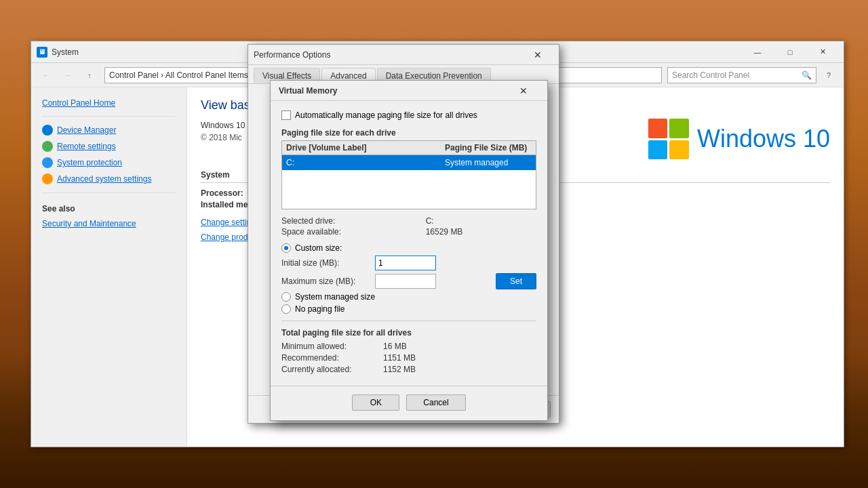  Describe the element at coordinates (409, 163) in the screenshot. I see `vm-table-row: C: System managed` at that location.